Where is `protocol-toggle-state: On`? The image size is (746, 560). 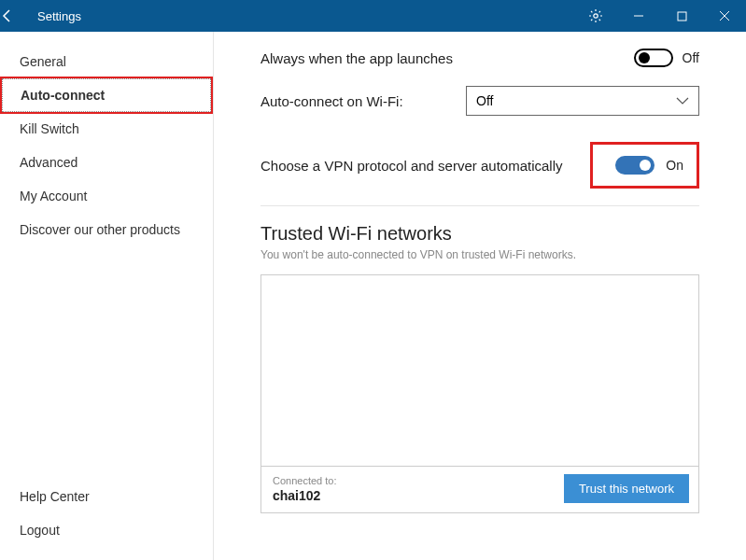
protocol-toggle-state: On is located at coordinates (674, 165).